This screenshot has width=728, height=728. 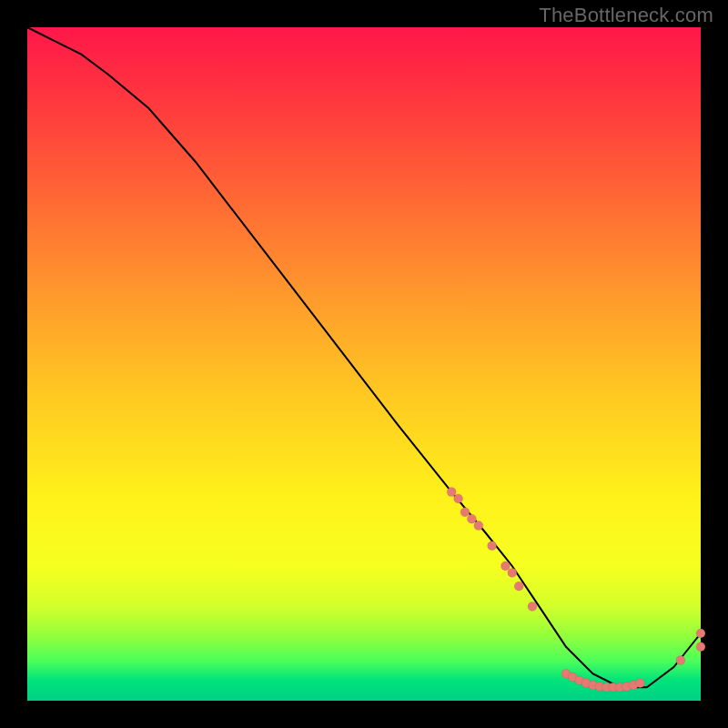 What do you see at coordinates (576, 590) in the screenshot?
I see `data-markers` at bounding box center [576, 590].